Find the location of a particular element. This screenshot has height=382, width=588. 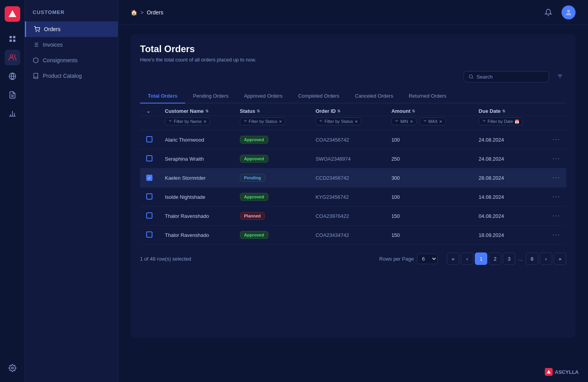

icon-document is located at coordinates (12, 95).